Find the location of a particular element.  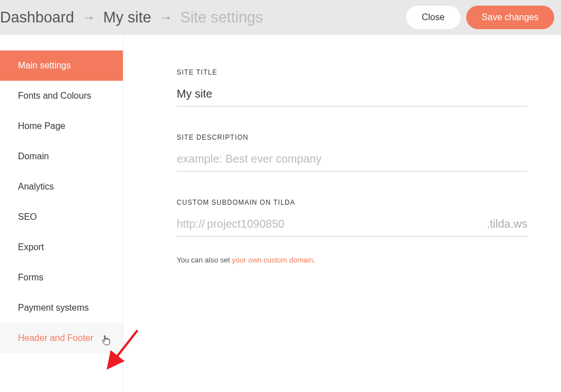

cursor-pointer-icon is located at coordinates (106, 340).